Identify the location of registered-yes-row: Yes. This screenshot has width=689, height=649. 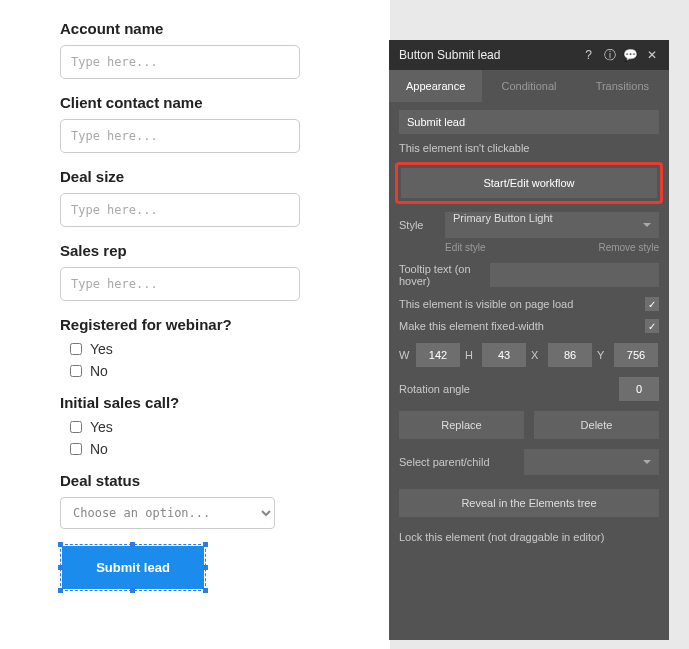
(210, 349).